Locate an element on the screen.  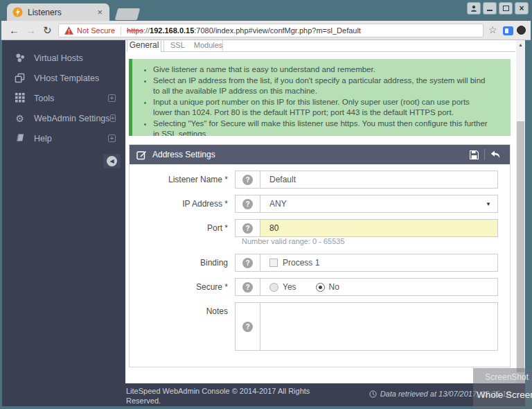
url-host: 192.168.0.15 is located at coordinates (172, 31).